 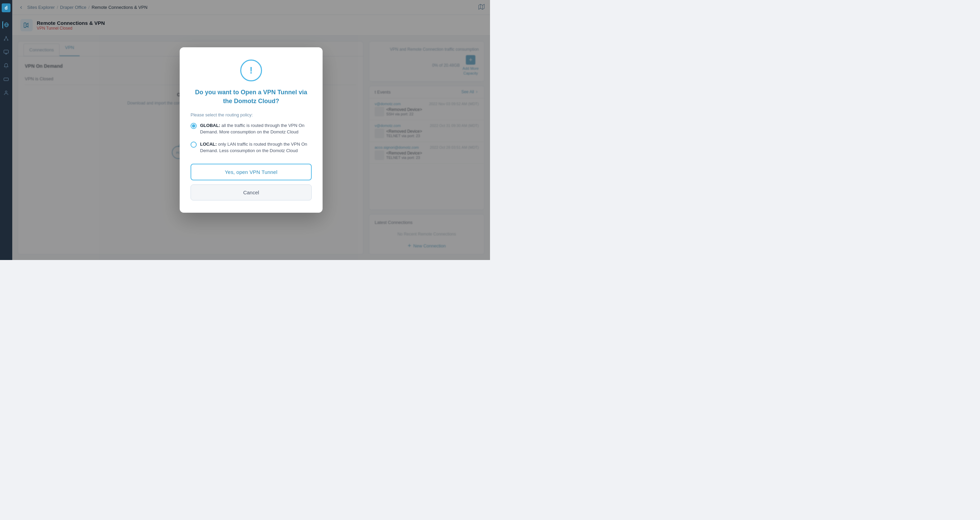 What do you see at coordinates (6, 52) in the screenshot?
I see `sidebar-item-monitor` at bounding box center [6, 52].